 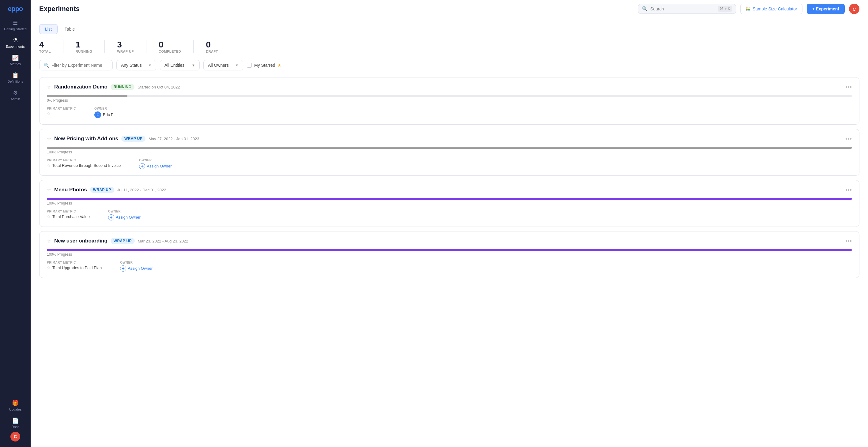 I want to click on exp-header: ☆ Randomization Demo RUNNING Started on …, so click(x=450, y=87).